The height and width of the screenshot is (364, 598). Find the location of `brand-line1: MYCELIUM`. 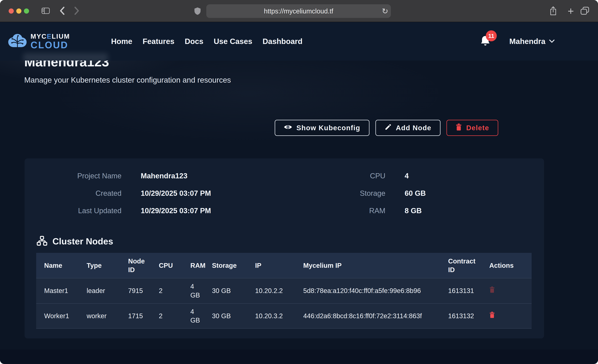

brand-line1: MYCELIUM is located at coordinates (50, 36).